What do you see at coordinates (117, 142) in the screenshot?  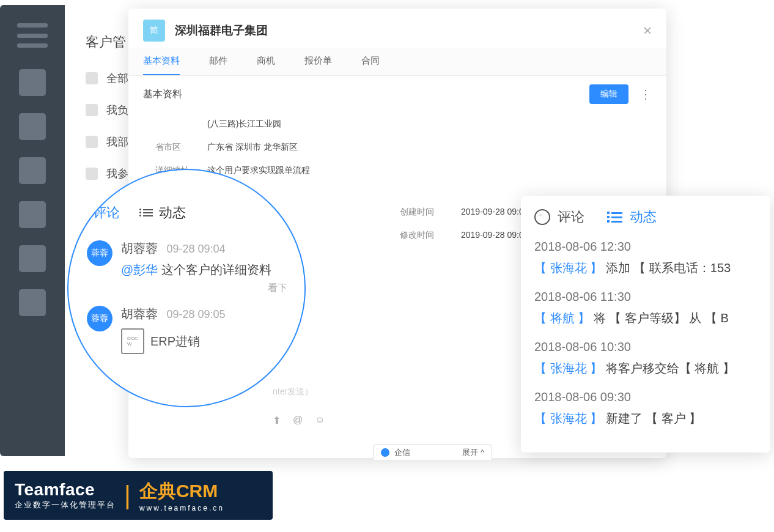 I see `filter-label: 我部` at bounding box center [117, 142].